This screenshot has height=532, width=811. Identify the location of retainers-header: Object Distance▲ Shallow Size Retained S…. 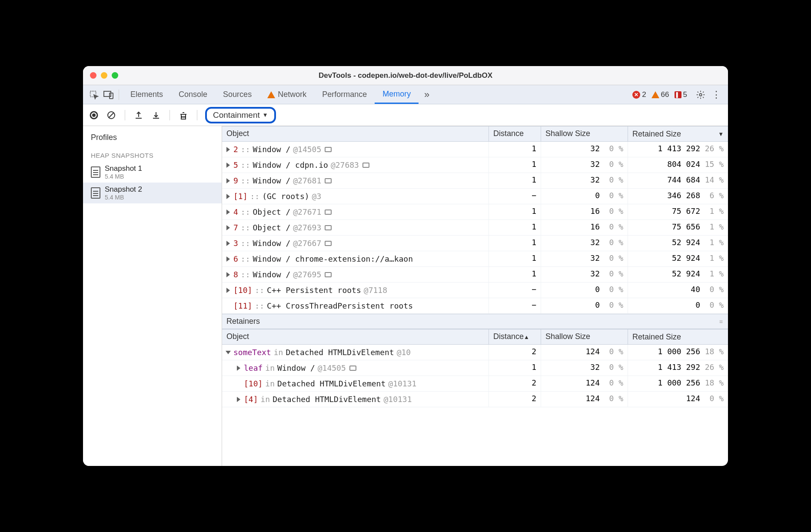
(475, 337).